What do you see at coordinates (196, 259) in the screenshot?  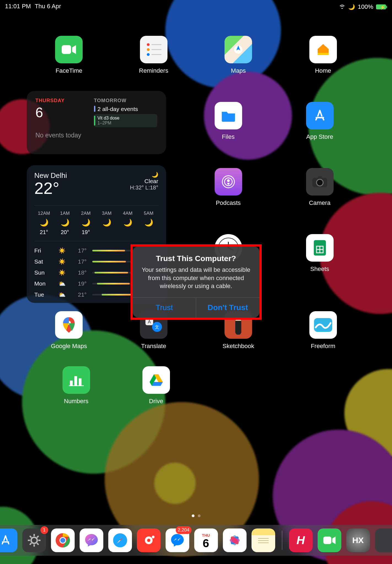 I see `dialog-title: Trust This Computer?` at bounding box center [196, 259].